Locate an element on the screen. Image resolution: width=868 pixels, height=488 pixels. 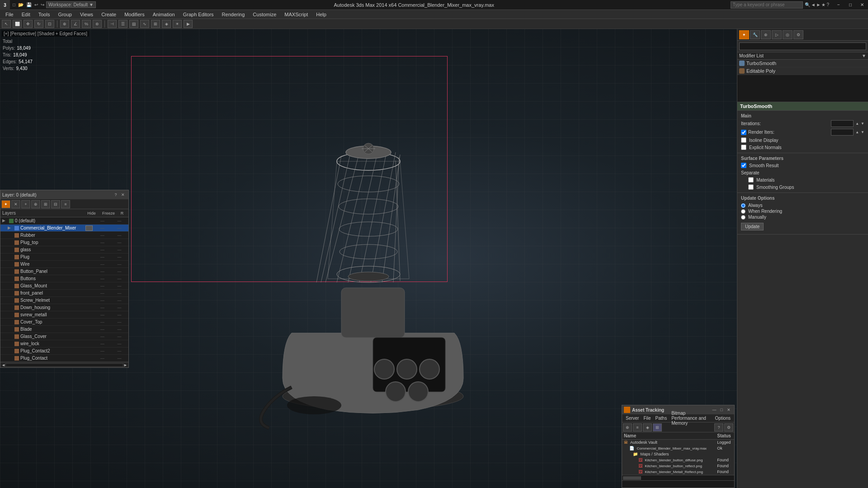
asset-row-maps-shaders: 📁 Maps / Shaders is located at coordinates (678, 455).